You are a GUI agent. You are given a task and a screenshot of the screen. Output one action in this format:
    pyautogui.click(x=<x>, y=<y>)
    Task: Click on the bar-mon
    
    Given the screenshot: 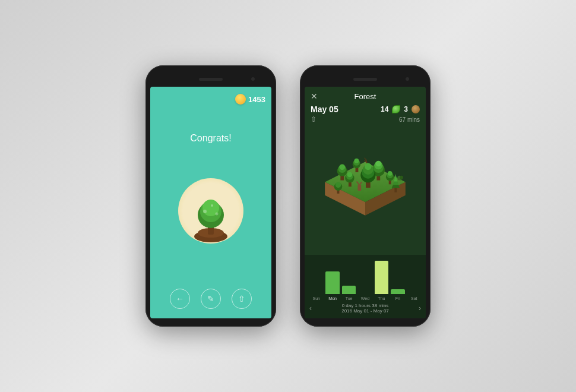 What is the action you would take?
    pyautogui.click(x=333, y=276)
    